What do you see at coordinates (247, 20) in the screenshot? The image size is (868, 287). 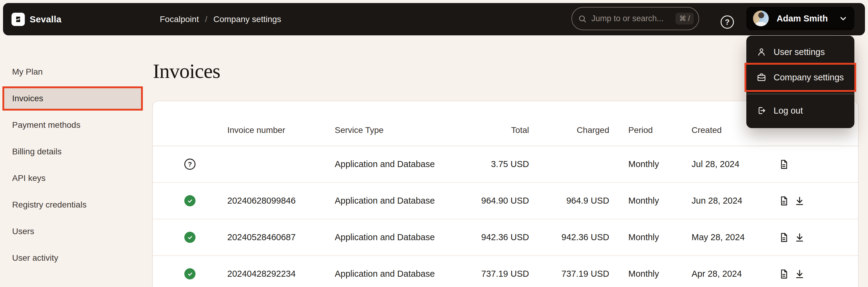 I see `breadcrumb-item-company-settings: Company settings` at bounding box center [247, 20].